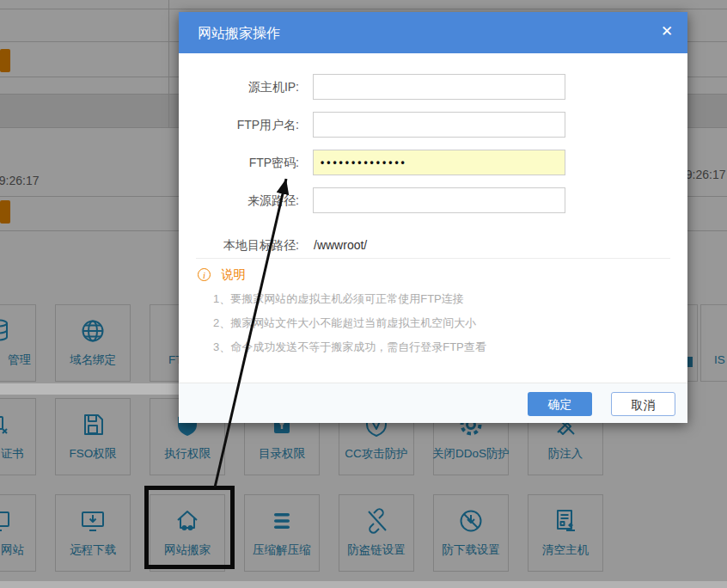 Image resolution: width=727 pixels, height=588 pixels. Describe the element at coordinates (433, 258) in the screenshot. I see `section-divider` at that location.